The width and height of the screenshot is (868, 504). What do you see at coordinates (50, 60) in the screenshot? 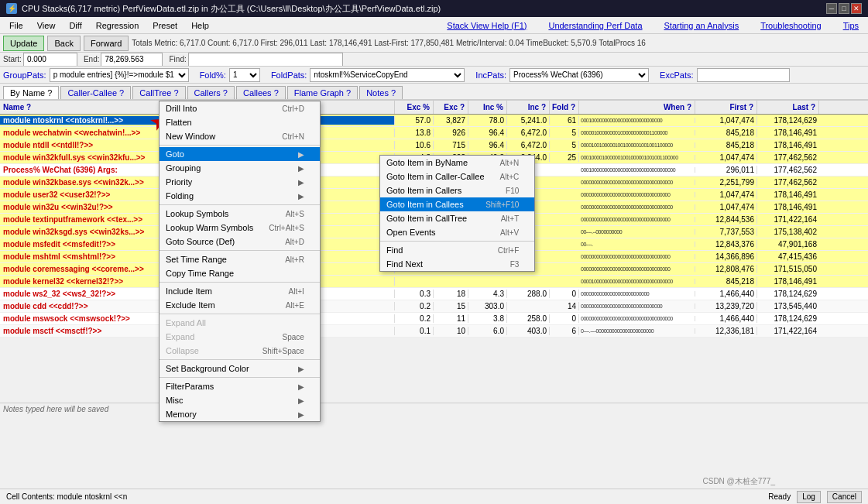
I see `start-input` at bounding box center [50, 60].